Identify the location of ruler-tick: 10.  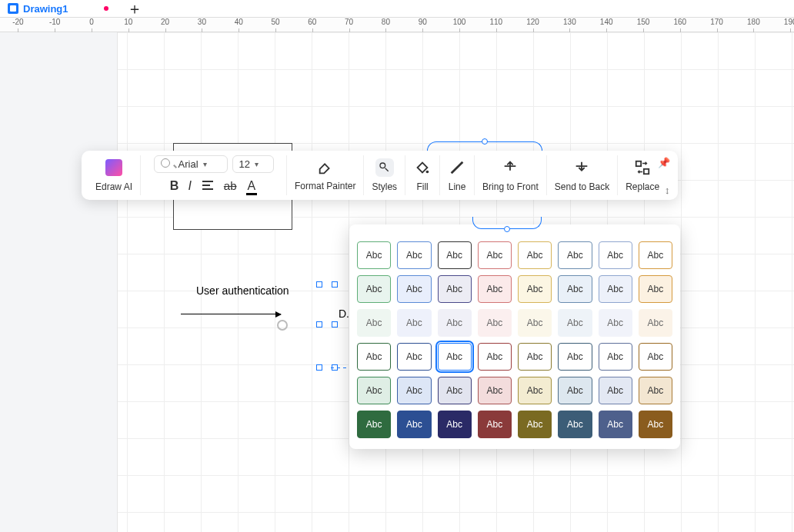
(128, 22).